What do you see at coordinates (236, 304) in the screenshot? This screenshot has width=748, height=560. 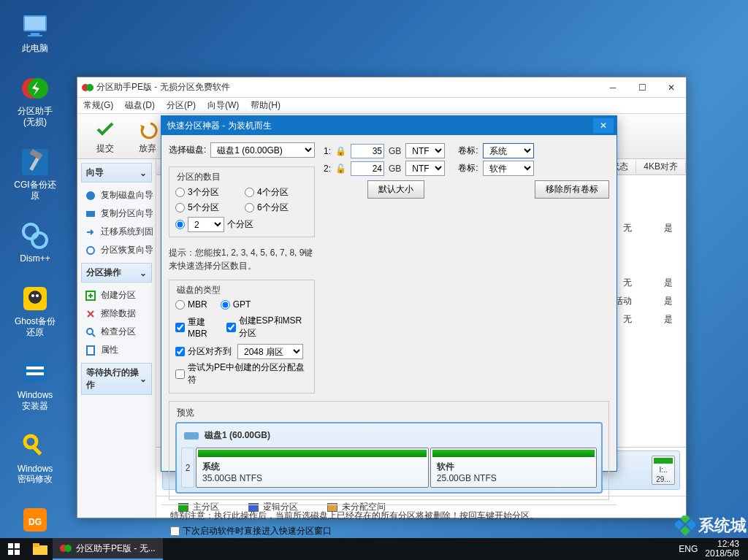 I see `radio-gpt: GPT` at bounding box center [236, 304].